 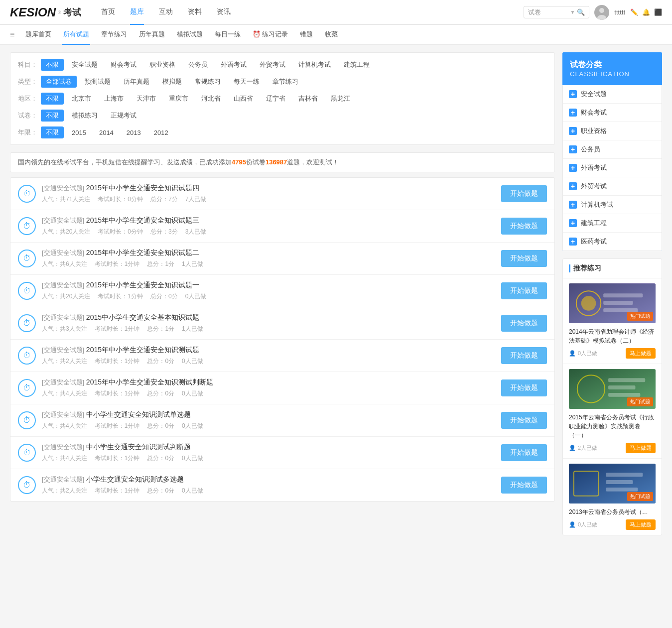 What do you see at coordinates (269, 382) in the screenshot?
I see `question-title: [交通安全试题] 2015年中小学生交通安全知识测试判断题` at bounding box center [269, 382].